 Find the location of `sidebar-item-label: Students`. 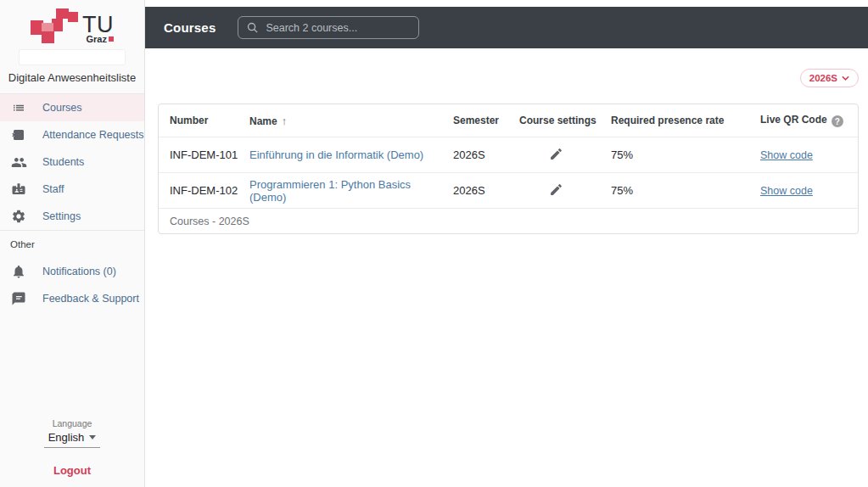

sidebar-item-label: Students is located at coordinates (63, 162).